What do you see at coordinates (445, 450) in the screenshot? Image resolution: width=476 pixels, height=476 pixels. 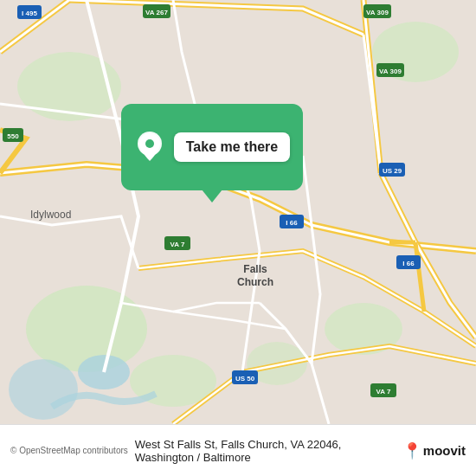 I see `moovit-brand-text: moovit` at bounding box center [445, 450].